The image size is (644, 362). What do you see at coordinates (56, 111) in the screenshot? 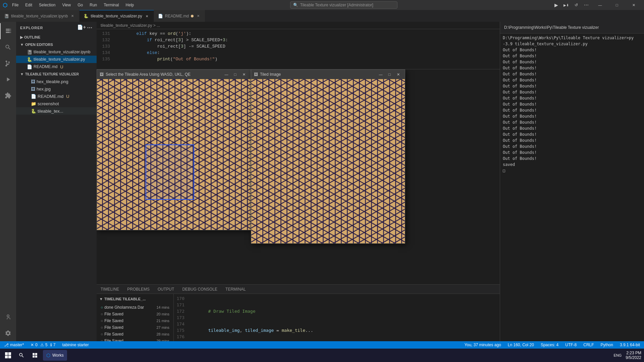
I see `file-tileable-py: 🐍 tileable_tex...` at bounding box center [56, 111].